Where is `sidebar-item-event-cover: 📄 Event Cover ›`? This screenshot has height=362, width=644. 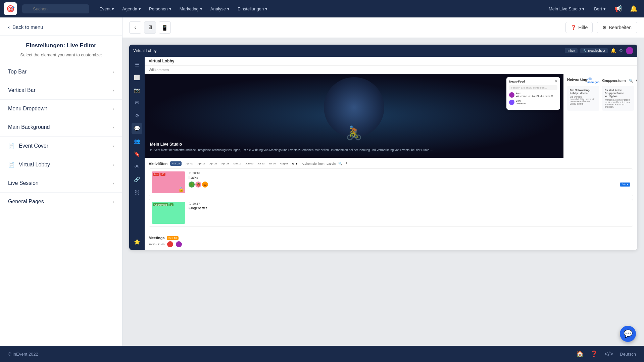 sidebar-item-event-cover: 📄 Event Cover › is located at coordinates (61, 146).